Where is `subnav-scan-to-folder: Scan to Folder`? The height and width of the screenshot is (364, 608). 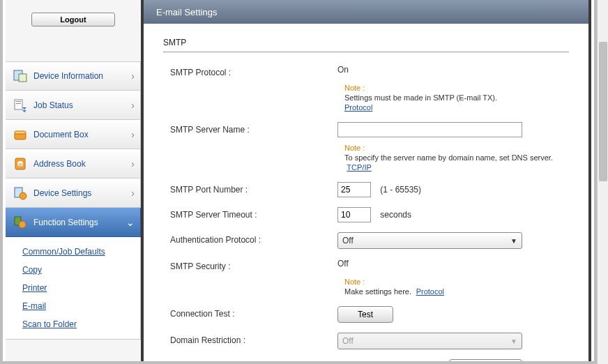
subnav-scan-to-folder: Scan to Folder is located at coordinates (81, 324).